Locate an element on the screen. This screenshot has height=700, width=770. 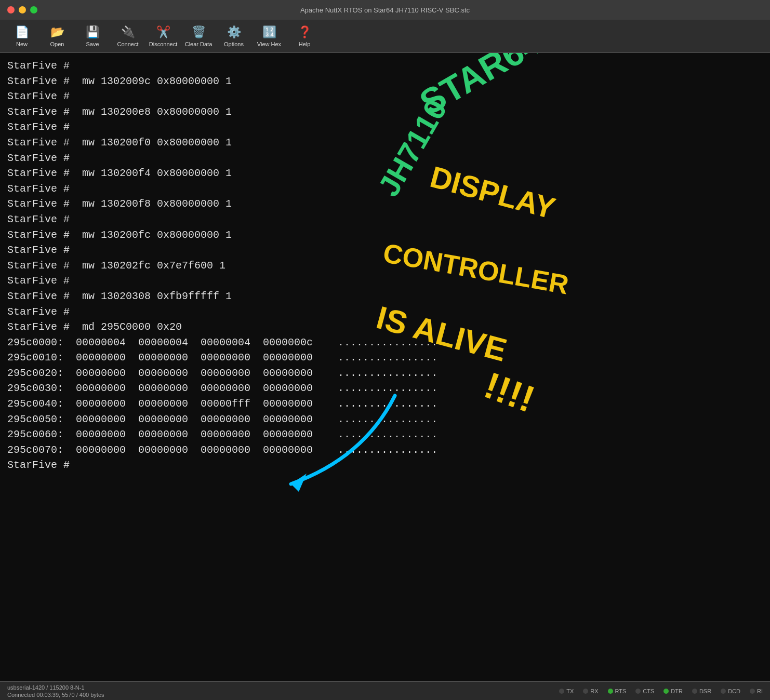
help-button: ❓ Help is located at coordinates (304, 36).